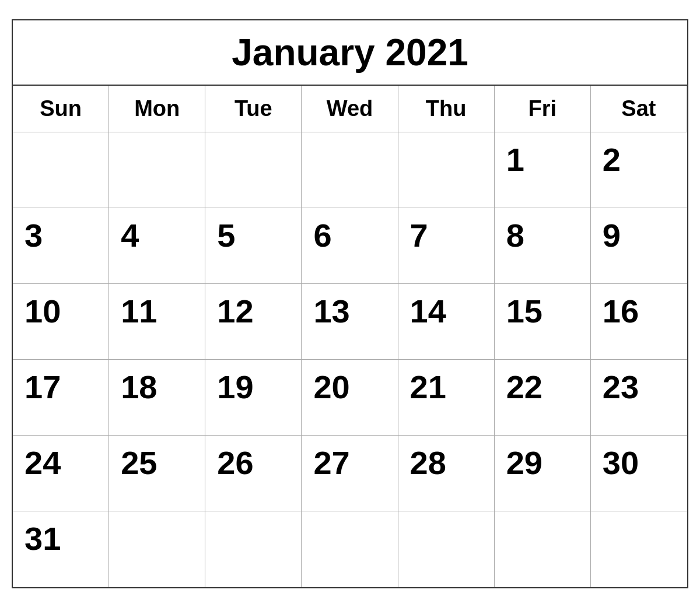 Image resolution: width=700 pixels, height=607 pixels. Describe the element at coordinates (61, 109) in the screenshot. I see `day-header: Sun` at that location.